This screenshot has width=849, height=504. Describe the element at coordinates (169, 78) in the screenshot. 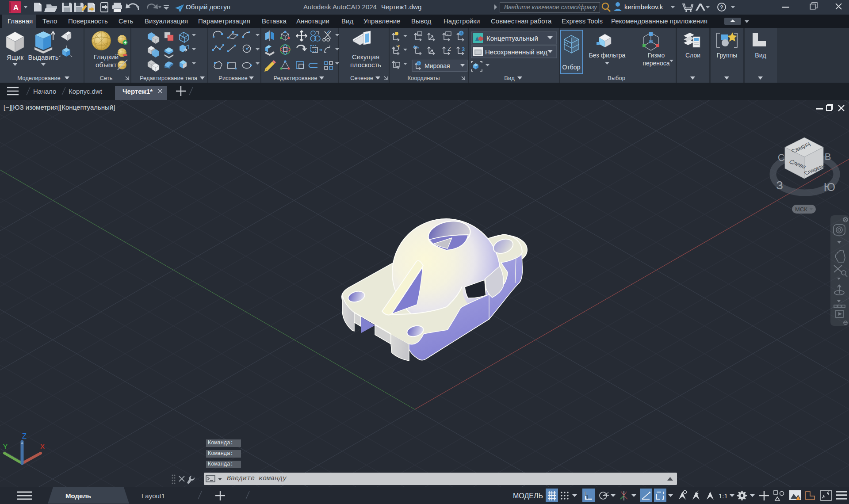

I see `svg-text: Редактирование тела` at that location.